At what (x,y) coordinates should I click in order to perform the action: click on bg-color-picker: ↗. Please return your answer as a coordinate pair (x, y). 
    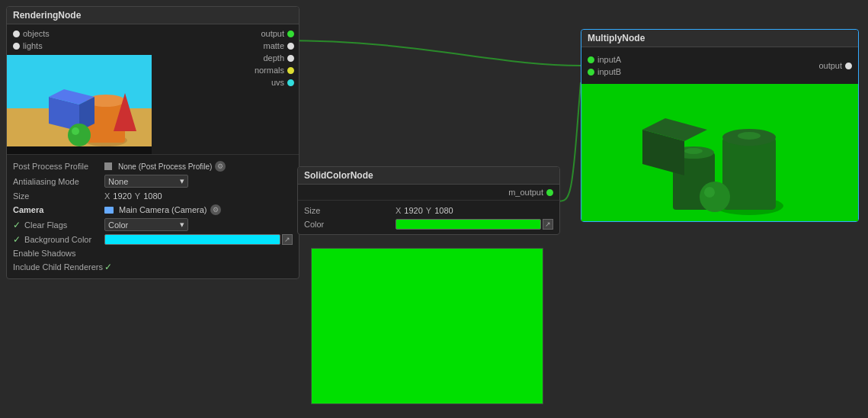
    Looking at the image, I should click on (287, 240).